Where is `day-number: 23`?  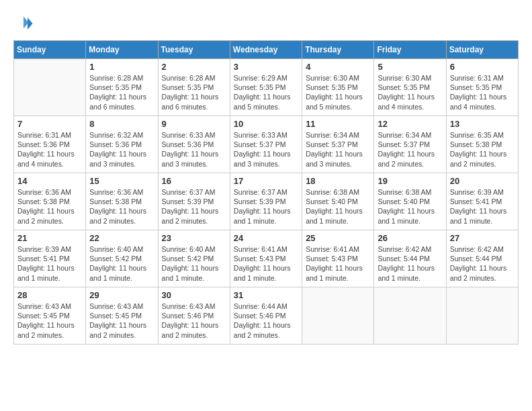
day-number: 23 is located at coordinates (194, 238).